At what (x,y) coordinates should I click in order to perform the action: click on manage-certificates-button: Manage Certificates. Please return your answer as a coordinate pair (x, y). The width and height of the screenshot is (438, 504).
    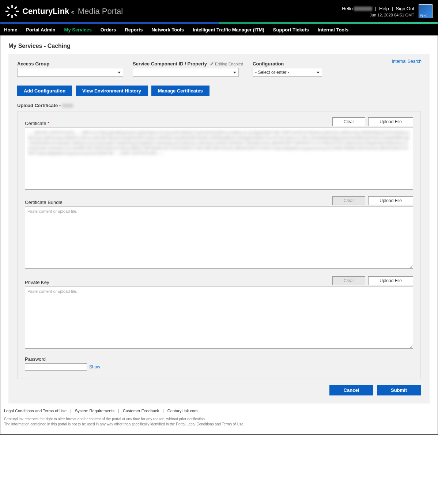
    Looking at the image, I should click on (181, 91).